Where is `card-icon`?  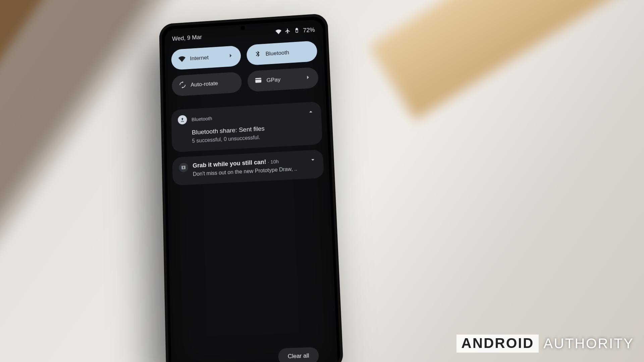 card-icon is located at coordinates (258, 81).